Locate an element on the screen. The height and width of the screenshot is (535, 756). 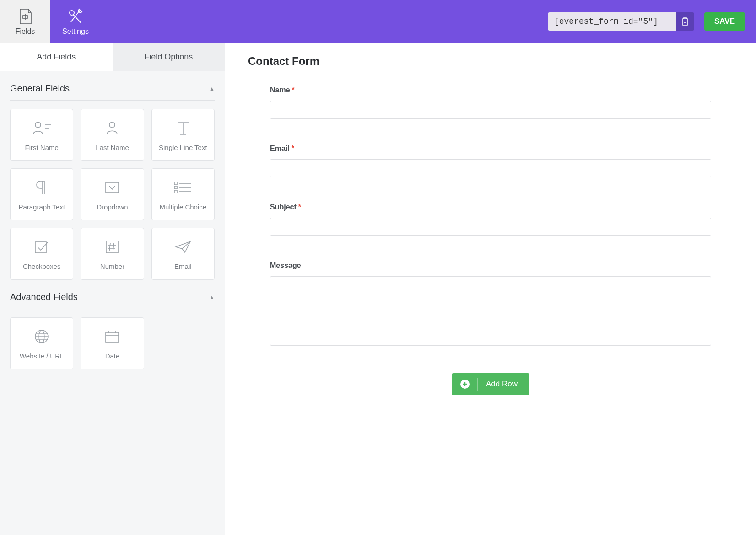
list-icon is located at coordinates (183, 187).